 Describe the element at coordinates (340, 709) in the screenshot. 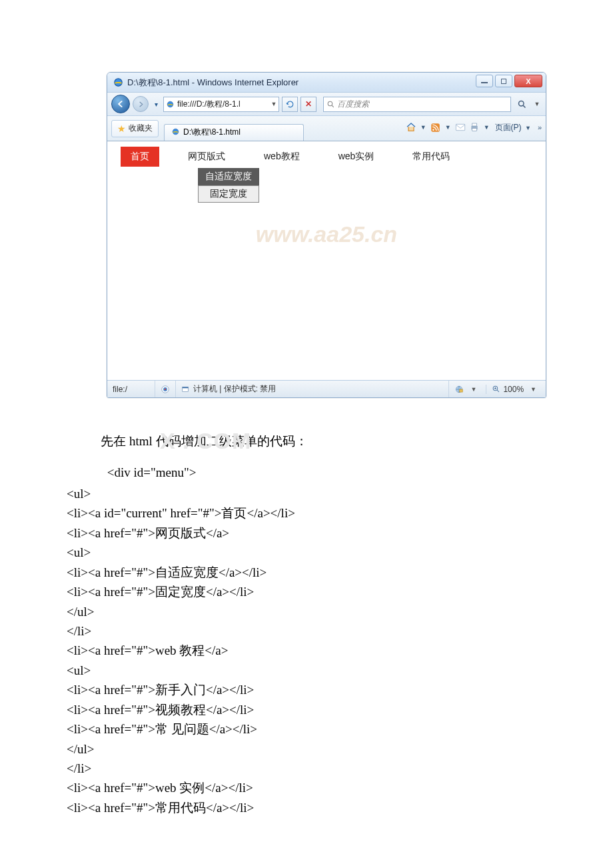

I see `code-line: <li><a href="#">视频教程</a></li>` at that location.